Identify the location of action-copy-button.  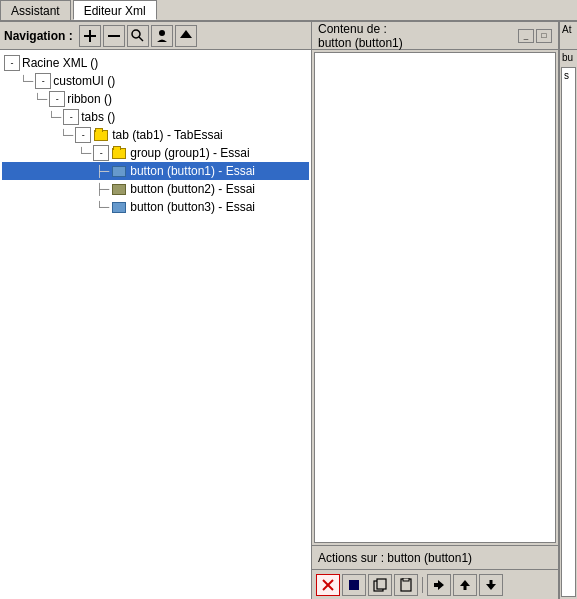
(380, 585).